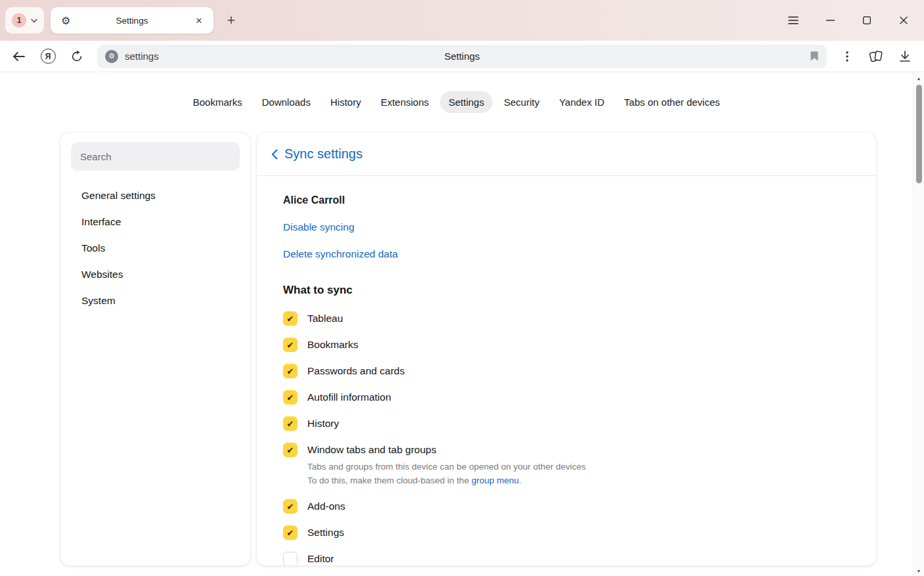  Describe the element at coordinates (447, 474) in the screenshot. I see `sync-item-description: Tabs and groups from this device can be …` at that location.